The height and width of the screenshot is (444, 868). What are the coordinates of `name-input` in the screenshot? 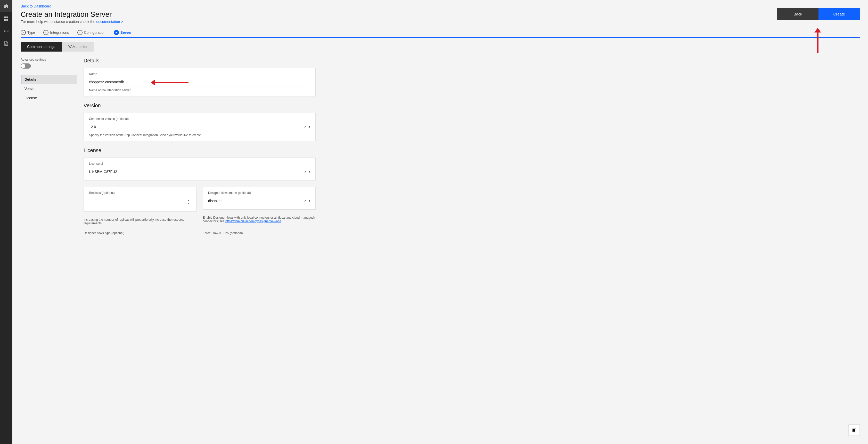 It's located at (199, 82).